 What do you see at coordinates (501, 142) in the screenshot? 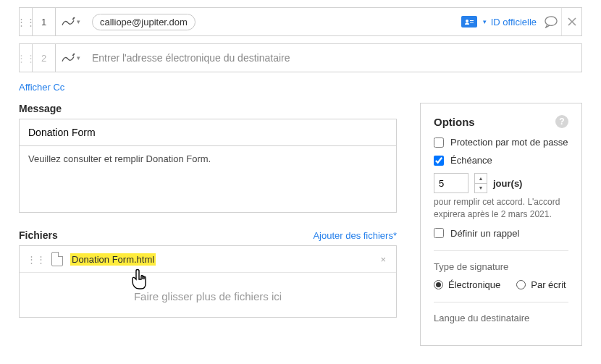
I see `password-protect-option: Protection par mot de passe` at bounding box center [501, 142].